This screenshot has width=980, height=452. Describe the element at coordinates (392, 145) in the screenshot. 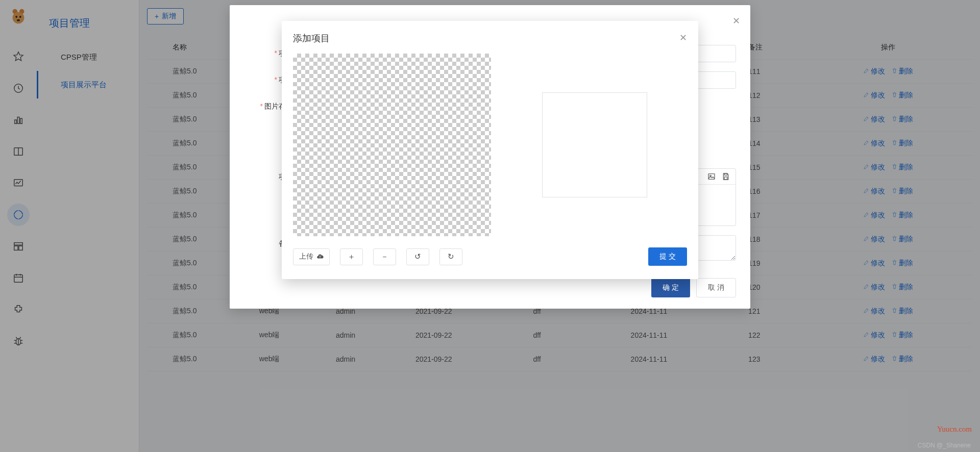

I see `crop-canvas` at that location.